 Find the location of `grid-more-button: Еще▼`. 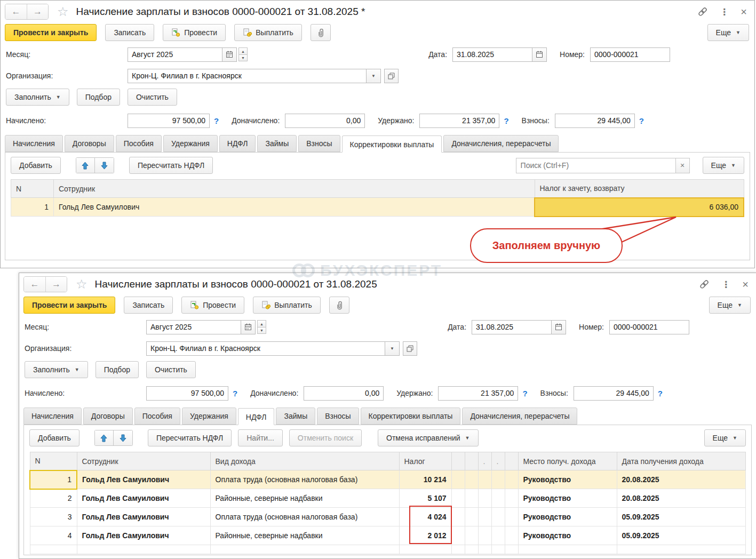

grid-more-button: Еще▼ is located at coordinates (723, 165).